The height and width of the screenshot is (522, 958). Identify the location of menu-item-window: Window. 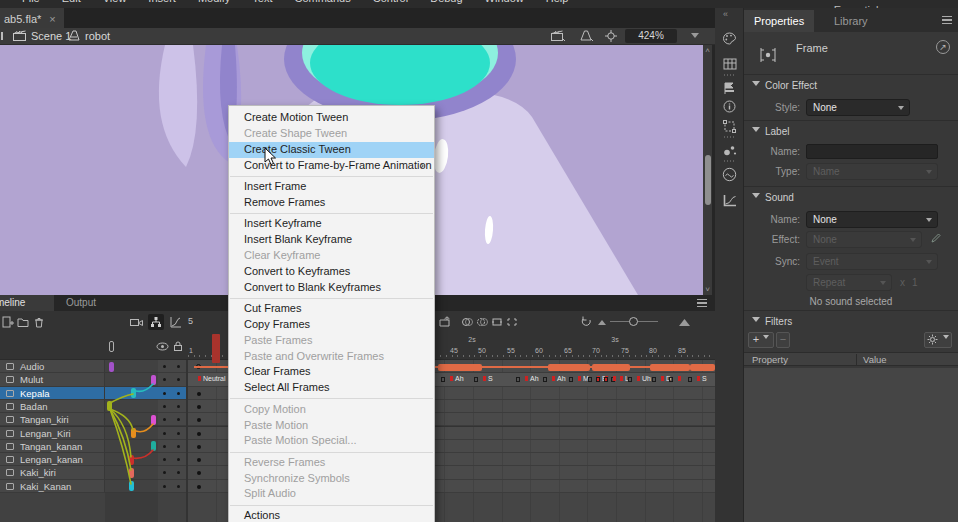
(504, 4).